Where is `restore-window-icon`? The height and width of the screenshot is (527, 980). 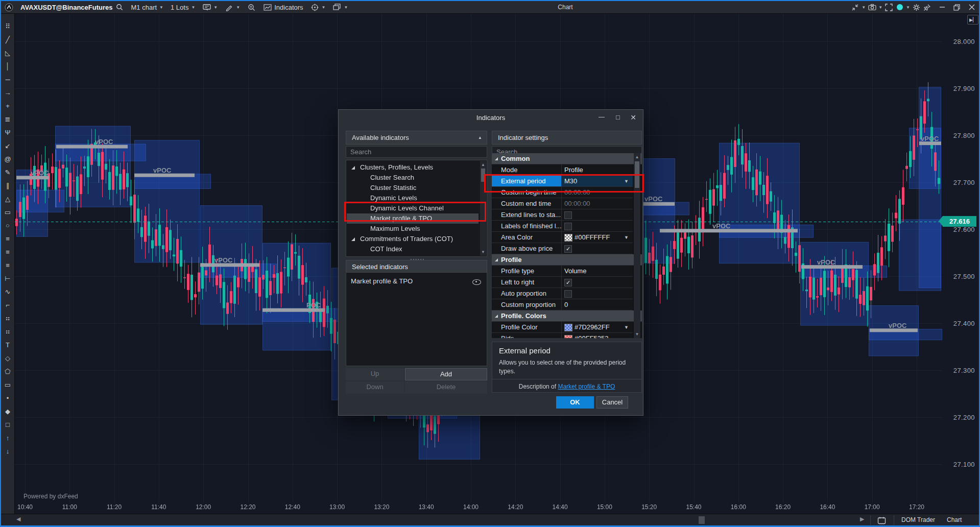 restore-window-icon is located at coordinates (957, 7).